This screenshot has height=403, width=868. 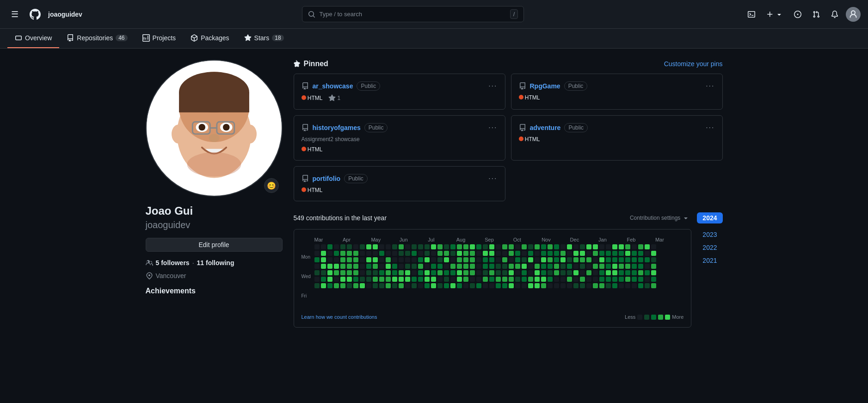 What do you see at coordinates (214, 245) in the screenshot?
I see `edit-profile-button: Edit profile` at bounding box center [214, 245].